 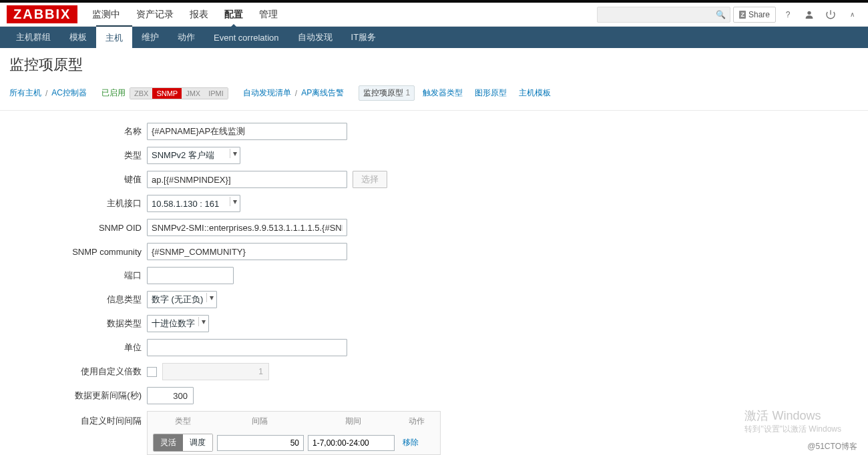 I want to click on tag-ipmi: IPMI, so click(x=216, y=93).